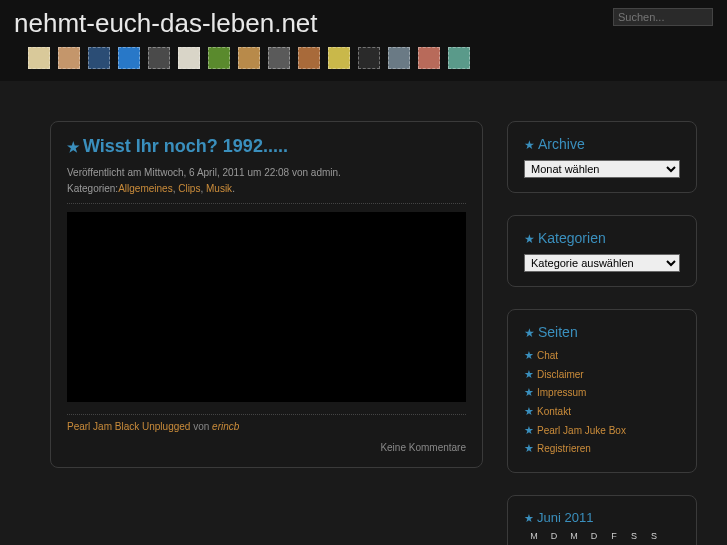  What do you see at coordinates (602, 238) in the screenshot?
I see `widget-categories-title: ★Kategorien` at bounding box center [602, 238].